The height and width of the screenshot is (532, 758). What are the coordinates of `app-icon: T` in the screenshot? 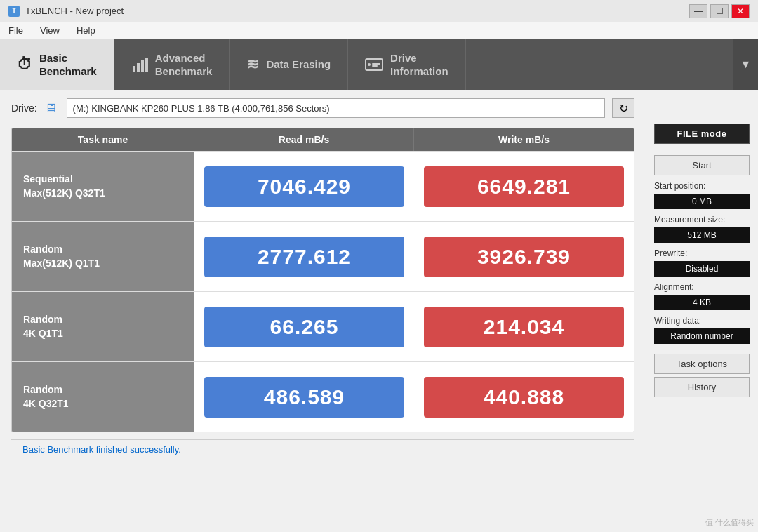 It's located at (14, 11).